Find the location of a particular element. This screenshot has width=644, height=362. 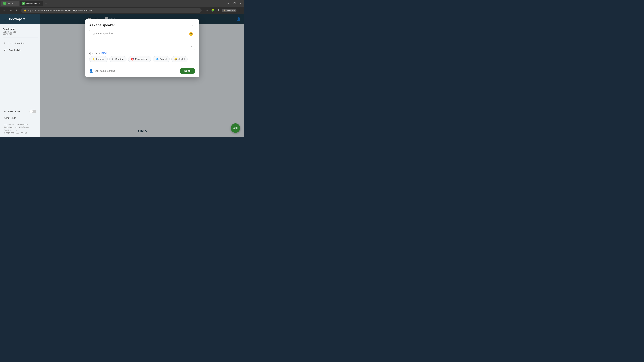

refresh-button: ↻ is located at coordinates (17, 10).